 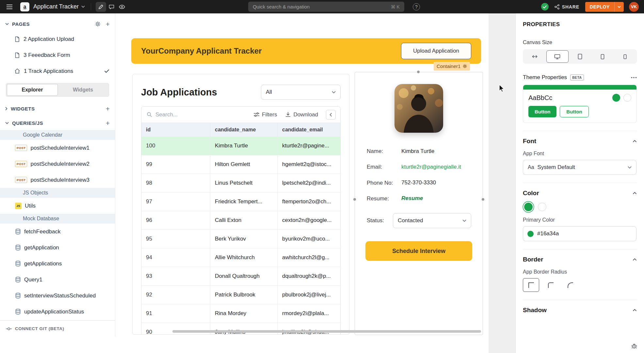 I want to click on column-header: id, so click(x=176, y=130).